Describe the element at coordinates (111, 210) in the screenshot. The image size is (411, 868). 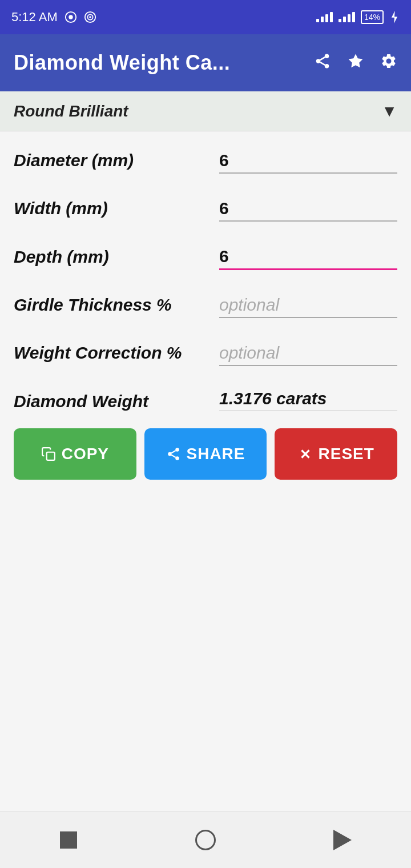
I see `width-label: Width (mm)` at that location.